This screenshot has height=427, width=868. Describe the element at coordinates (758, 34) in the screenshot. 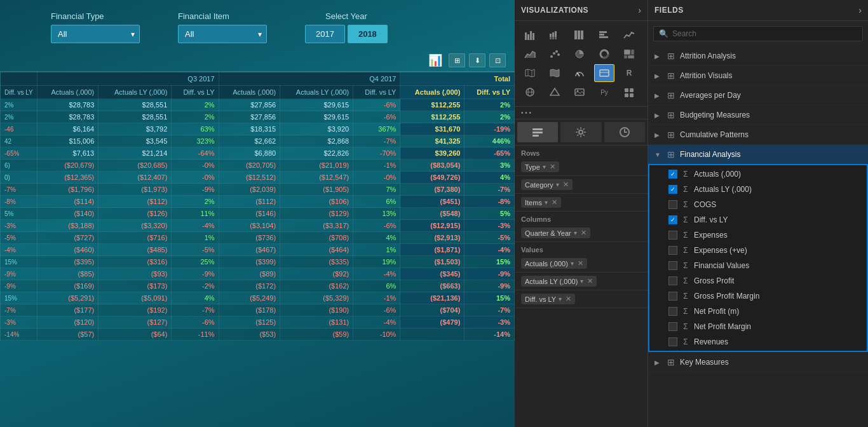

I see `fields-search-box: 🔍` at that location.